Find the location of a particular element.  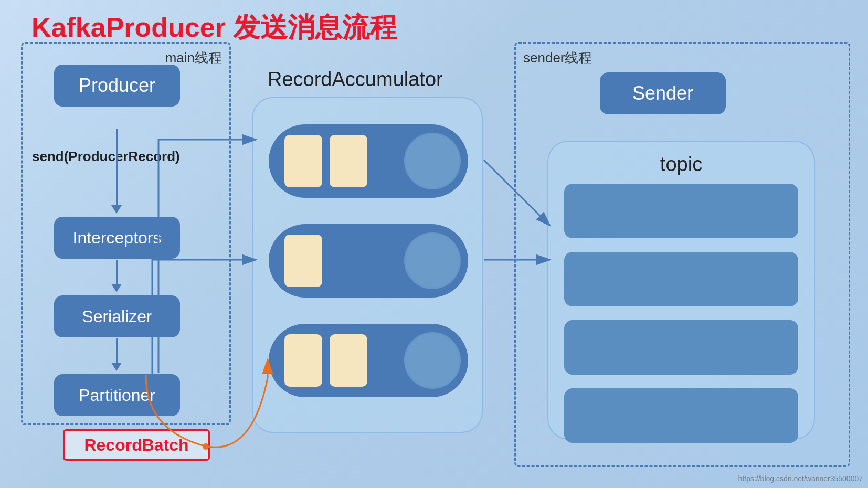

producer-block: Producer is located at coordinates (117, 86).